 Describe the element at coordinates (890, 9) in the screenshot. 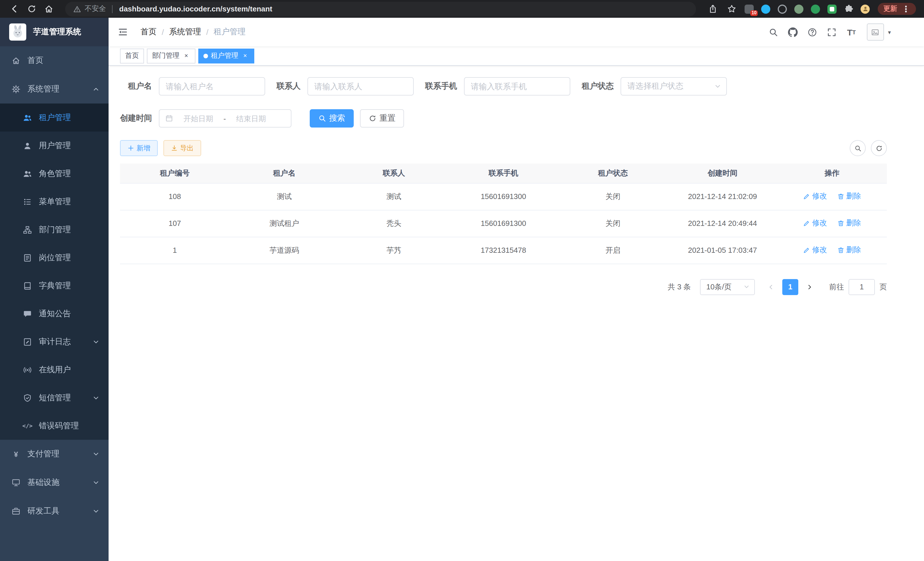

I see `update-label: 更新` at that location.